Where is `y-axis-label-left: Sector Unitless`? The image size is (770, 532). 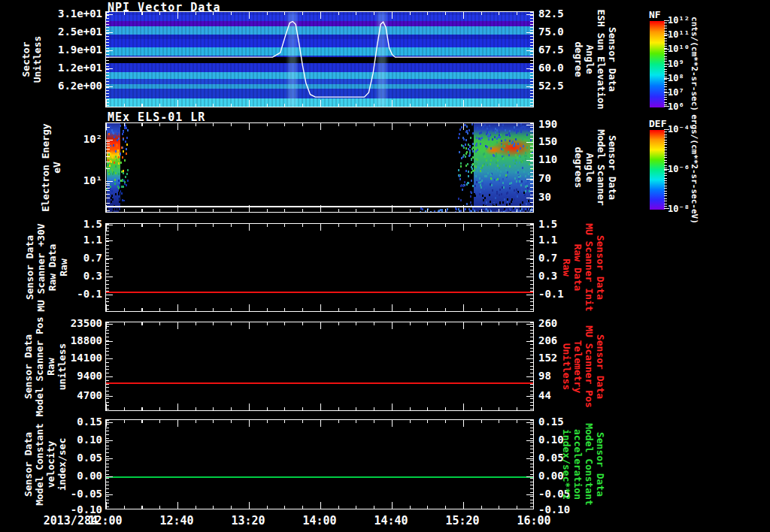 y-axis-label-left: Sector Unitless is located at coordinates (32, 60).